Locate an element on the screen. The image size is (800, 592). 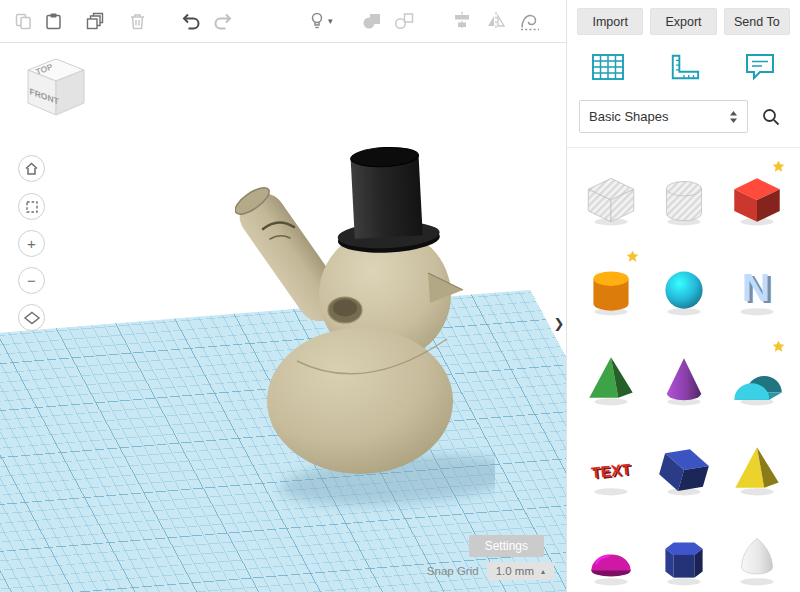
zoom-out-button: − is located at coordinates (32, 280).